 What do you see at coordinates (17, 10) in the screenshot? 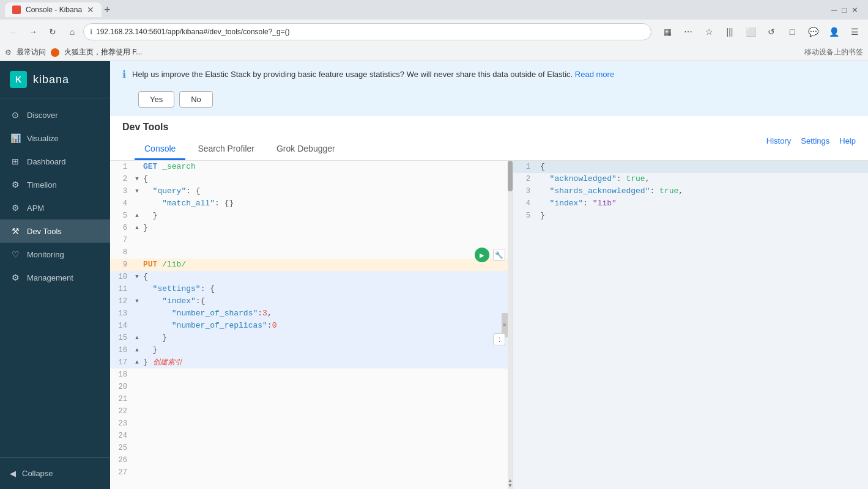
I see `tab-favicon` at bounding box center [17, 10].